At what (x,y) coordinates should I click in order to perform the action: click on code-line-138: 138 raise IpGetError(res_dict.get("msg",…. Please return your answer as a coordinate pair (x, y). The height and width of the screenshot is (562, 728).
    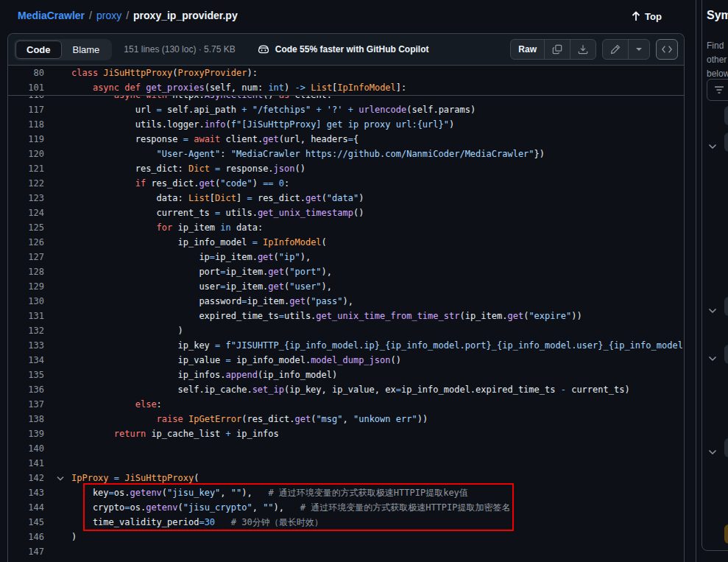
    Looking at the image, I should click on (346, 419).